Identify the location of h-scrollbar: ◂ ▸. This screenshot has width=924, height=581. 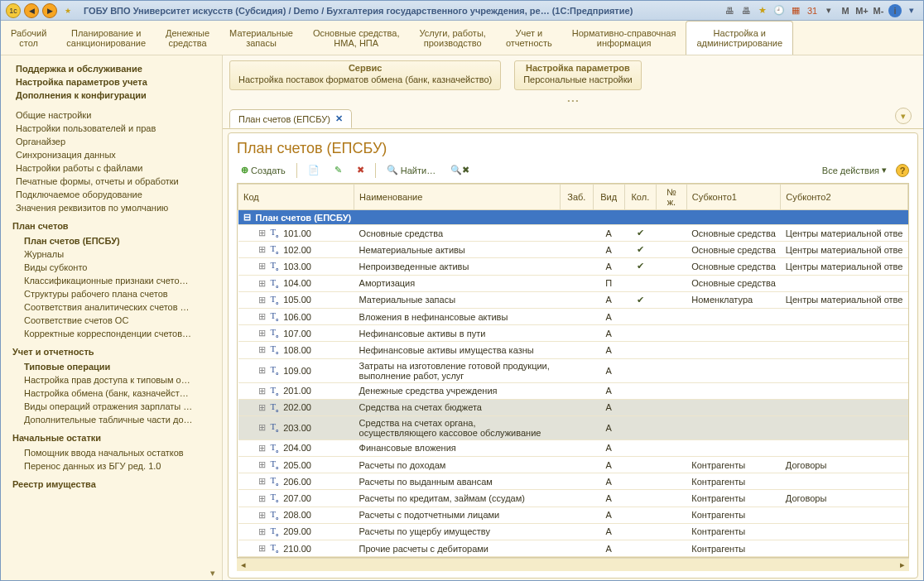
(573, 564).